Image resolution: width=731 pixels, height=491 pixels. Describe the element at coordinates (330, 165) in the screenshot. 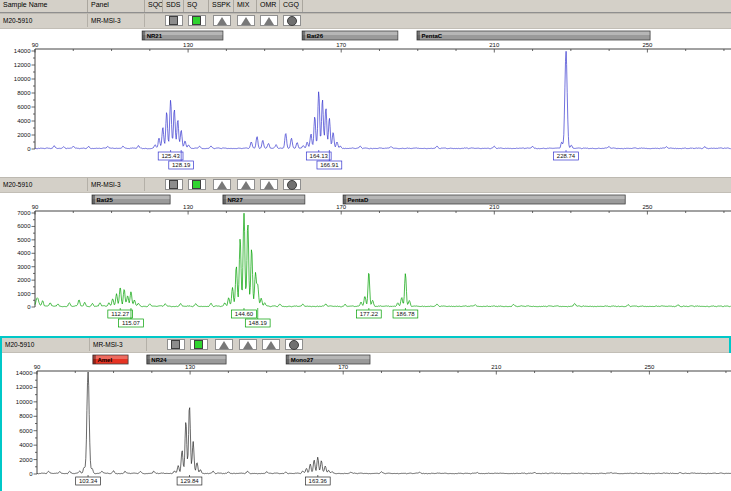

I see `peak-label-text: 166.91` at that location.